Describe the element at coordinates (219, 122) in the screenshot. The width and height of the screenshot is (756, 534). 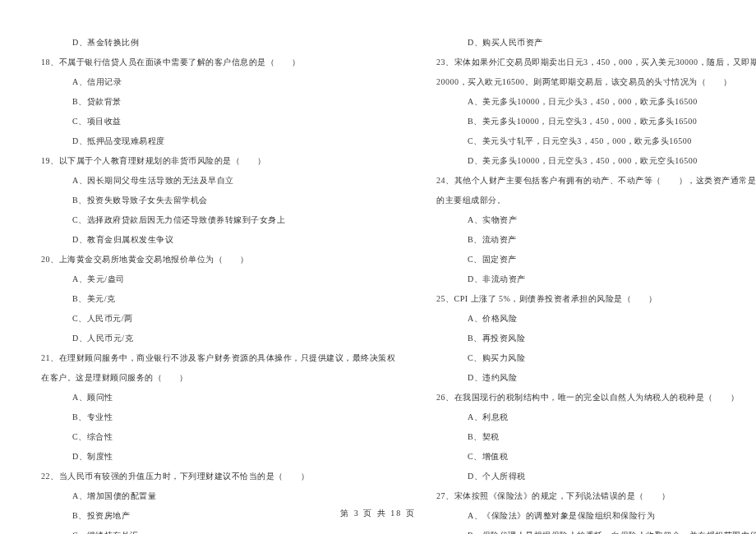
I see `answer-option: C、项目收益` at that location.